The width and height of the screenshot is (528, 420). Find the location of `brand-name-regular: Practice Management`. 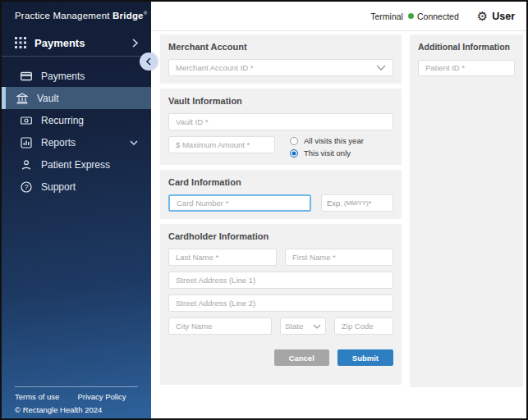

brand-name-regular: Practice Management is located at coordinates (62, 16).